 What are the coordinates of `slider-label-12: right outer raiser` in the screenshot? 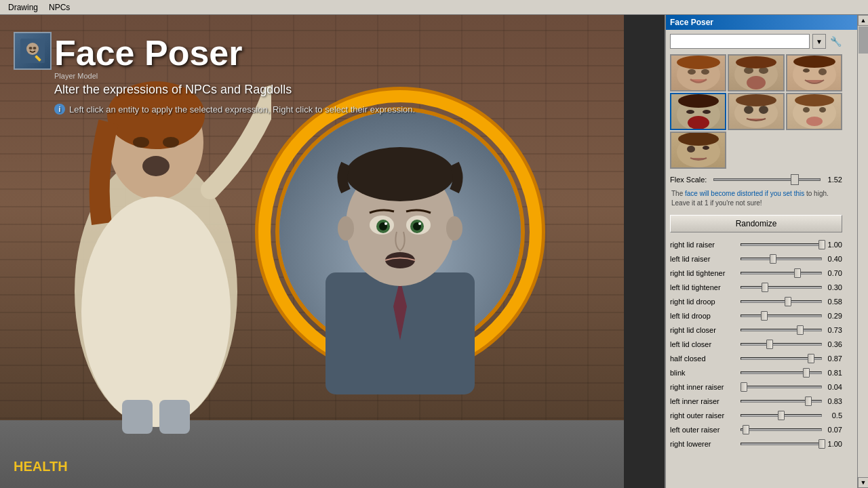 It's located at (704, 415).